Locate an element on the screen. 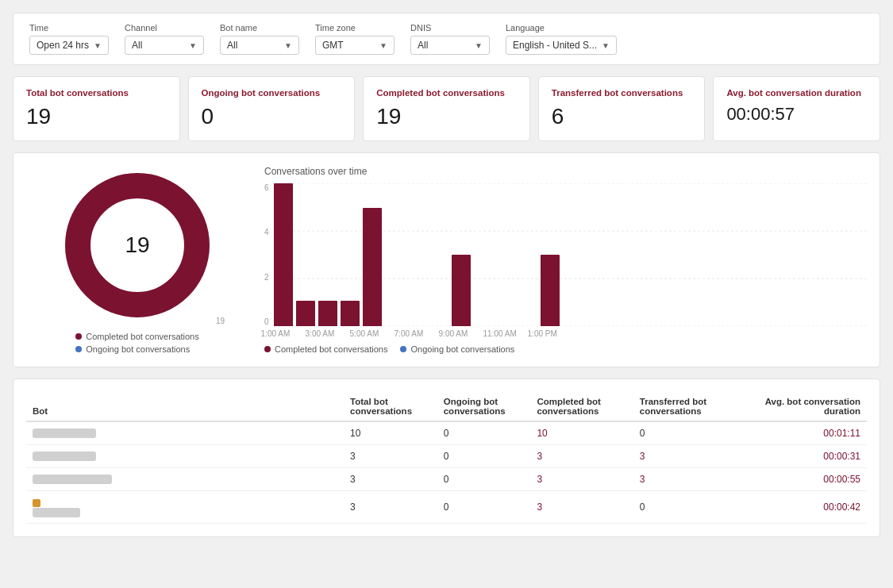 The width and height of the screenshot is (893, 588). kpi-total-label: Total bot conversations is located at coordinates (97, 93).